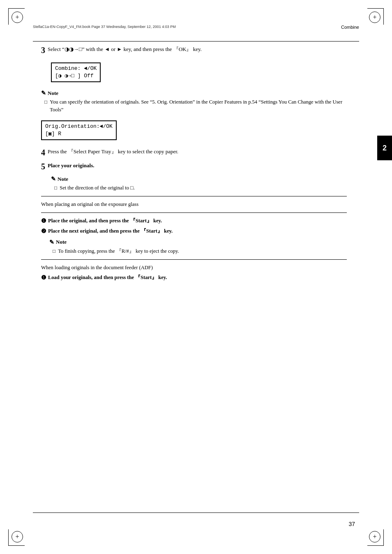  I want to click on header: StellaC1a-EN-CopyF_V4_FM.book Page 37 We…, so click(196, 27).